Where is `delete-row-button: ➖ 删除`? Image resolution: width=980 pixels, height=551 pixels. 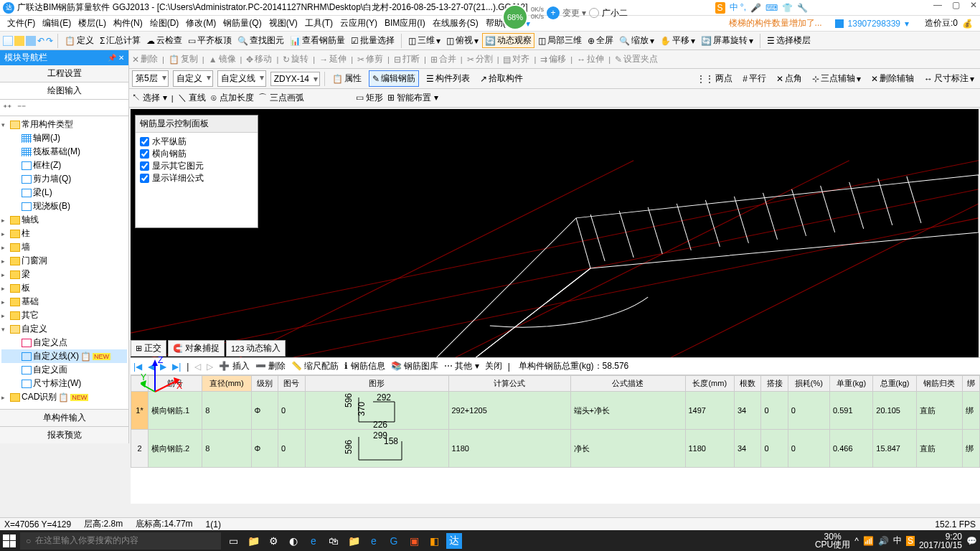 delete-row-button: ➖ 删除 is located at coordinates (270, 366).